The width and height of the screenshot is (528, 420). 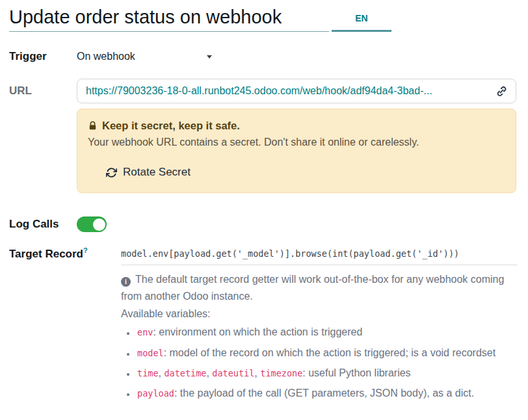 I want to click on url-row: URL https://79003236-18-0-all.runbot245.…, so click(x=263, y=91).